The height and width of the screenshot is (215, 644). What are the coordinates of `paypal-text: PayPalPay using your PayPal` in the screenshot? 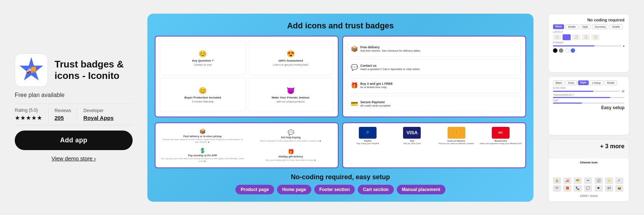 It's located at (368, 143).